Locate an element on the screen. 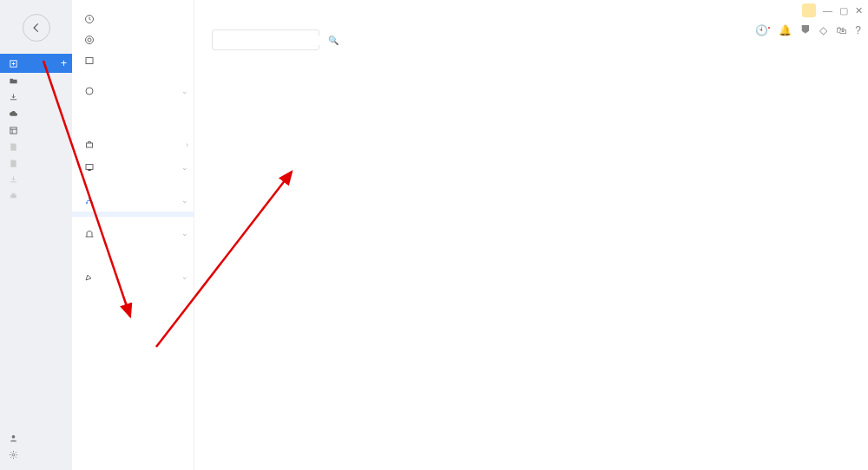 The height and width of the screenshot is (470, 868). window-minimize: — is located at coordinates (828, 10).